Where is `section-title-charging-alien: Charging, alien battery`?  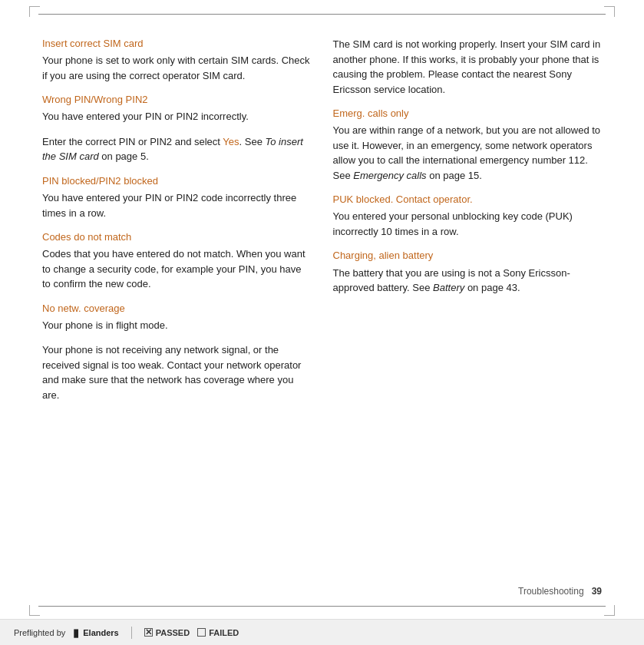
section-title-charging-alien: Charging, alien battery is located at coordinates (468, 256).